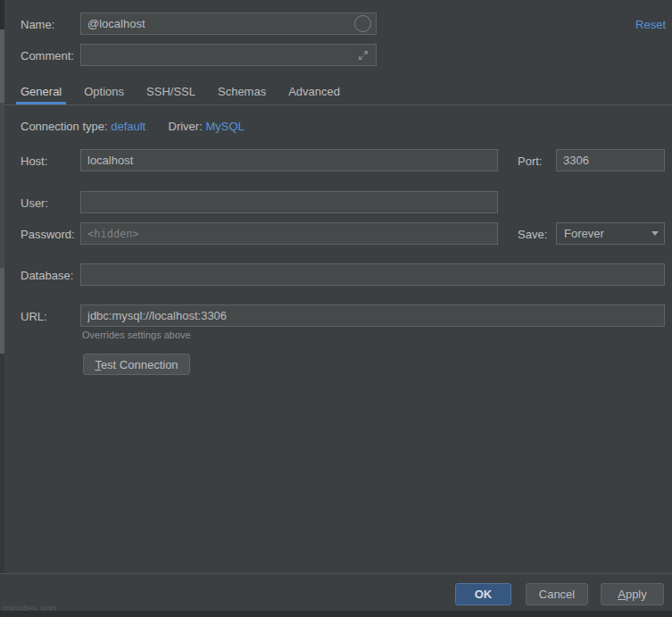 Image resolution: width=672 pixels, height=617 pixels. I want to click on footer-divider, so click(336, 573).